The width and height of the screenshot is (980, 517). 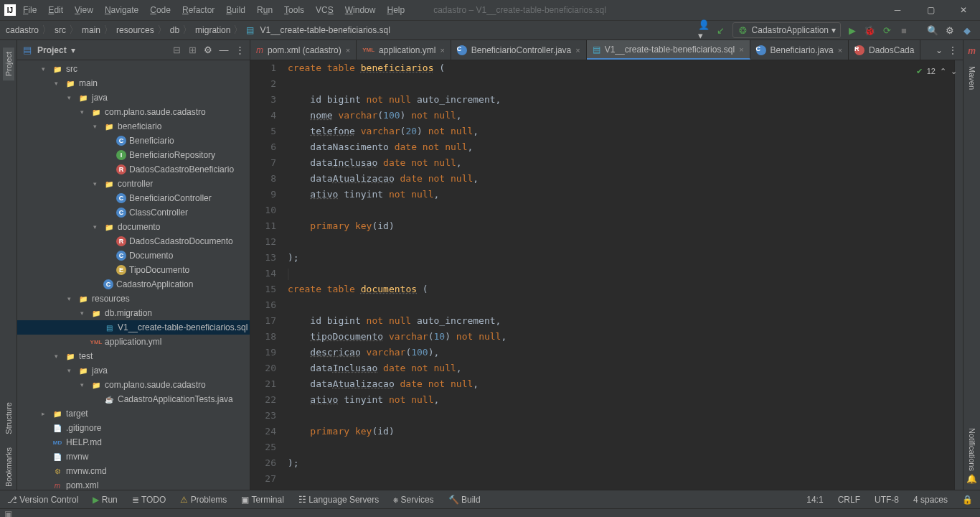 I want to click on vcs-update-icon: ↙, so click(x=721, y=30).